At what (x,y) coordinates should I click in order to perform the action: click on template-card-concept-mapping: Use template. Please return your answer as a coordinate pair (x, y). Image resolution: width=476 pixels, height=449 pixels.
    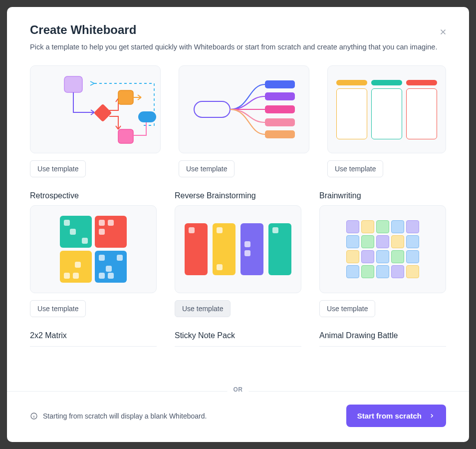
    Looking at the image, I should click on (244, 118).